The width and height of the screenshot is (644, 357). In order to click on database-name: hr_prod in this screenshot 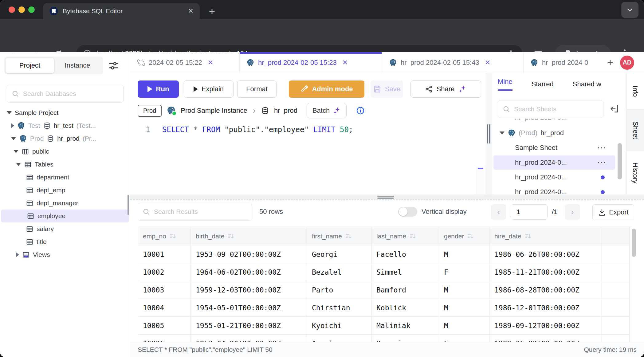, I will do `click(286, 111)`.